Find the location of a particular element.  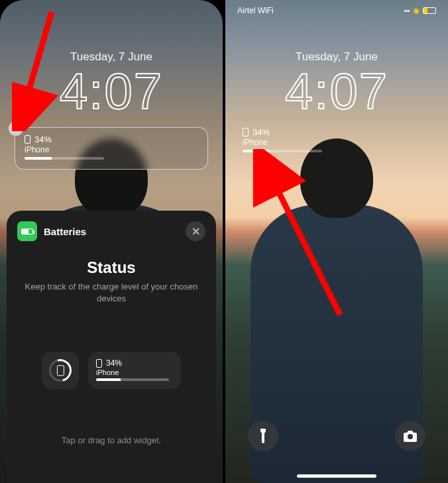

lockscreen-battery-widget: 34% iPhone is located at coordinates (335, 140).